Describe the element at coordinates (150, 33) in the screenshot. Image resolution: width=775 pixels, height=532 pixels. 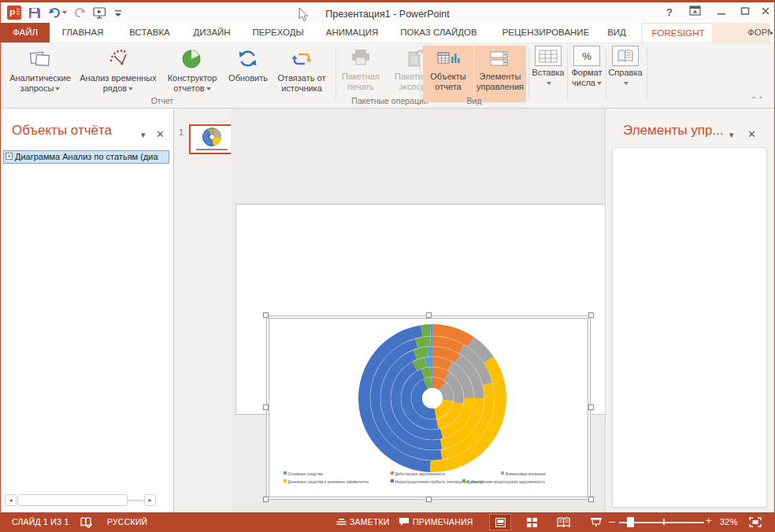
I see `tab-вставка: ВСТАВКА` at that location.